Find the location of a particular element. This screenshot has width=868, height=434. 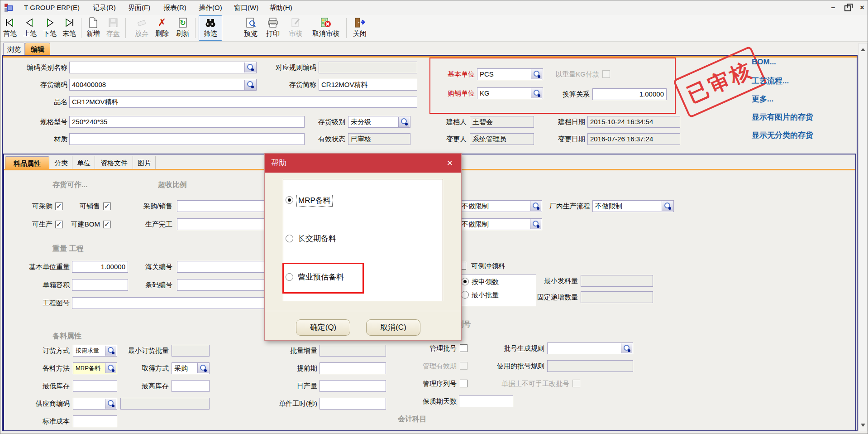

grade-field: 未分级 is located at coordinates (379, 122).